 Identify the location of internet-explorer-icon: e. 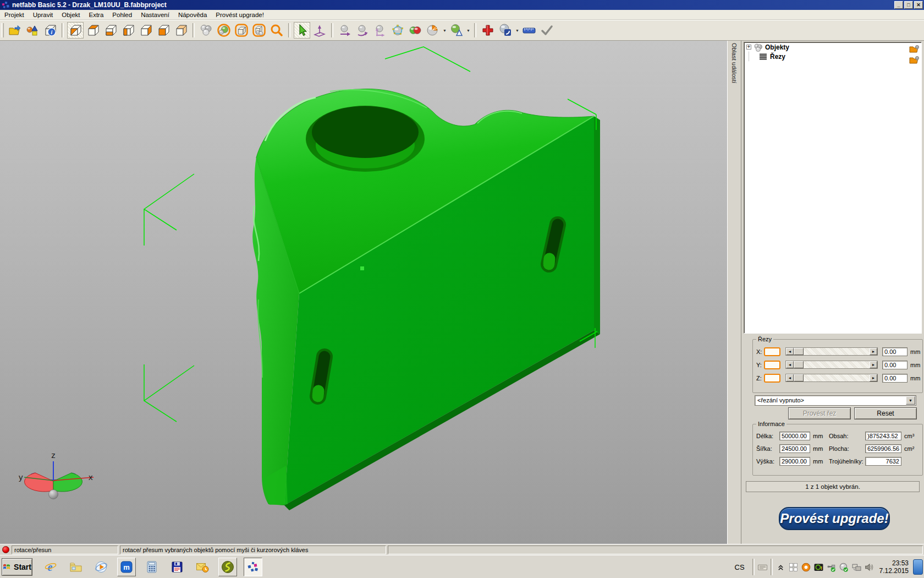
(51, 567).